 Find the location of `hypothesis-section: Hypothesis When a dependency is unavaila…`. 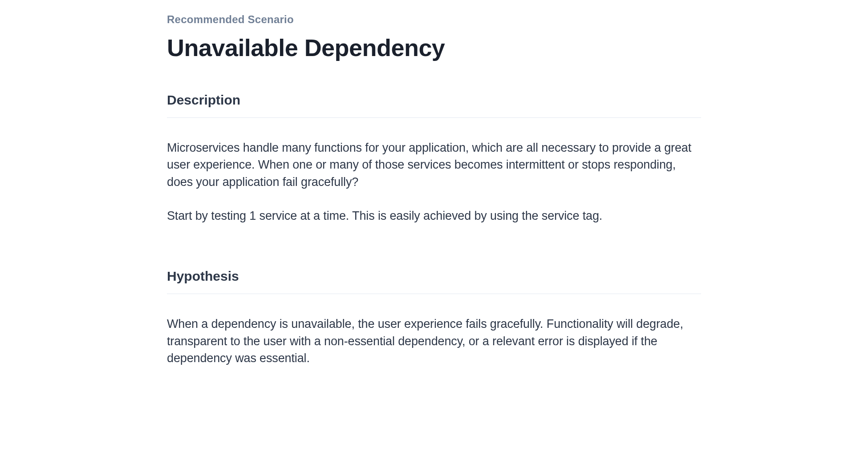

hypothesis-section: Hypothesis When a dependency is unavaila… is located at coordinates (434, 318).